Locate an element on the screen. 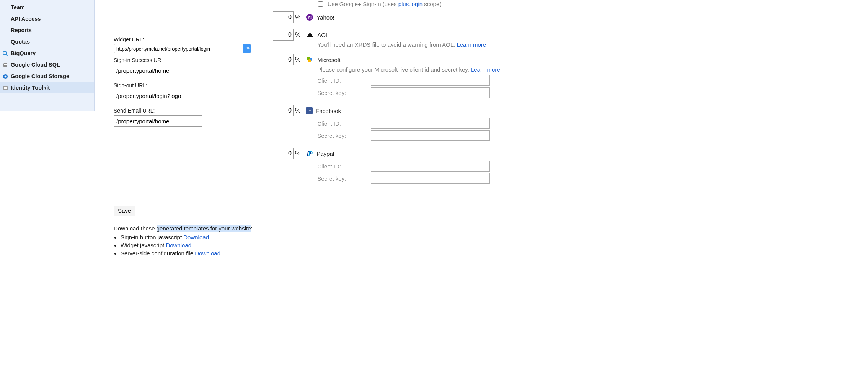  search-icon is located at coordinates (5, 54).